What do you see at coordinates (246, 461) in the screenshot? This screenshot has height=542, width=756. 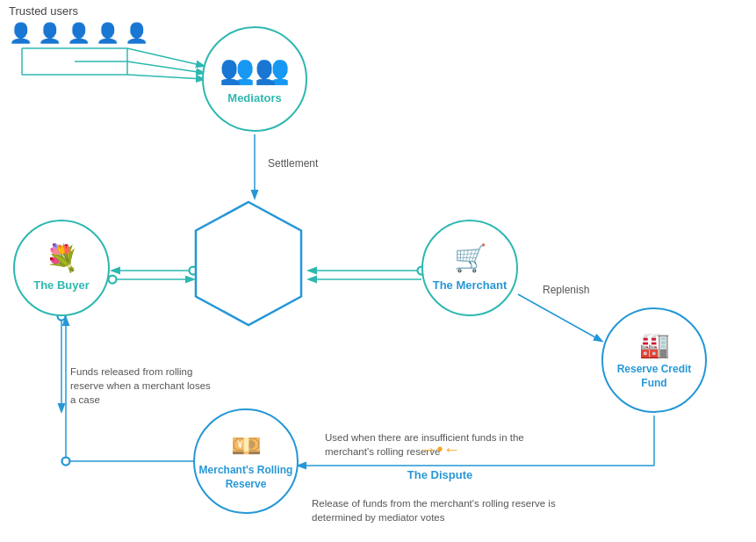 I see `rolling-reserve-node: 💴 Merchant's Rolling Reserve` at bounding box center [246, 461].